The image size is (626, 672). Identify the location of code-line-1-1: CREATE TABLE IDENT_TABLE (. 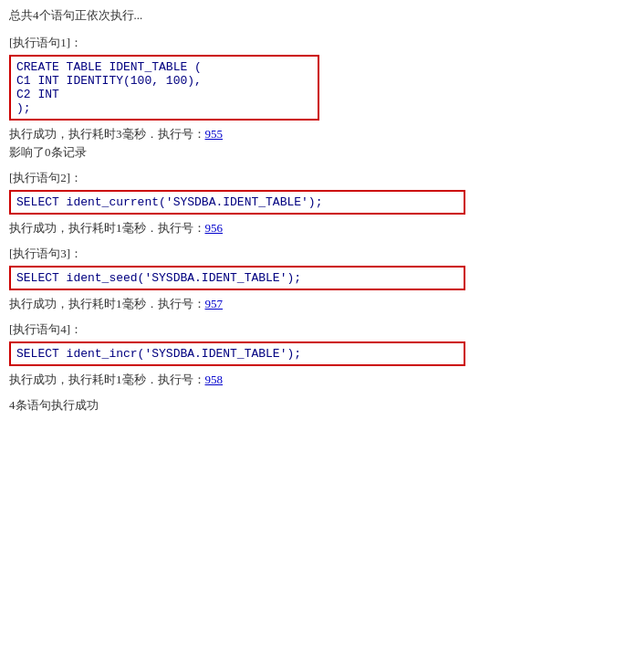
(164, 68).